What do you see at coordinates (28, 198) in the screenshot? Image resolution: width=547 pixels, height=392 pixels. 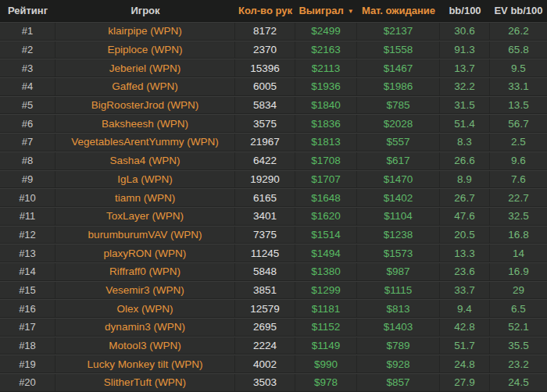 I see `rank-cell: #10` at bounding box center [28, 198].